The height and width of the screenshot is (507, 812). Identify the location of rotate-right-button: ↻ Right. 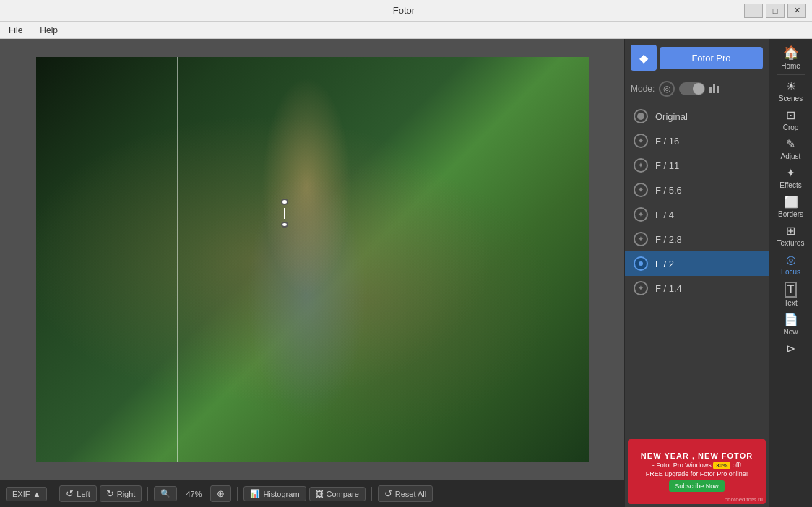
(121, 494).